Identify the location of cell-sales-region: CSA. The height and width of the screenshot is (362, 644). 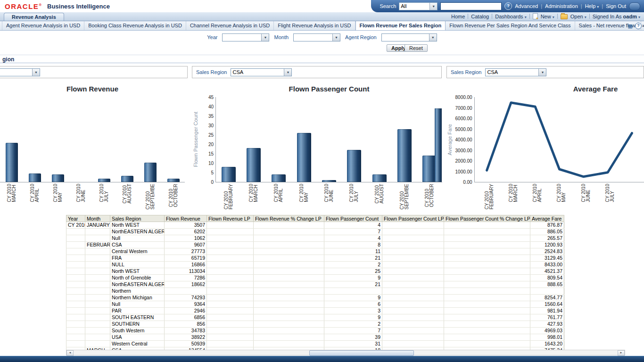
(138, 245).